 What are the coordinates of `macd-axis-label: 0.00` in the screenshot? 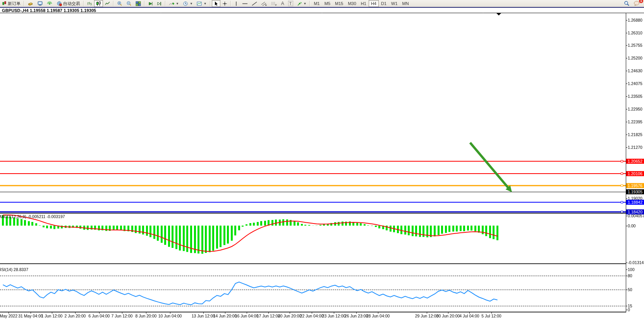 It's located at (632, 226).